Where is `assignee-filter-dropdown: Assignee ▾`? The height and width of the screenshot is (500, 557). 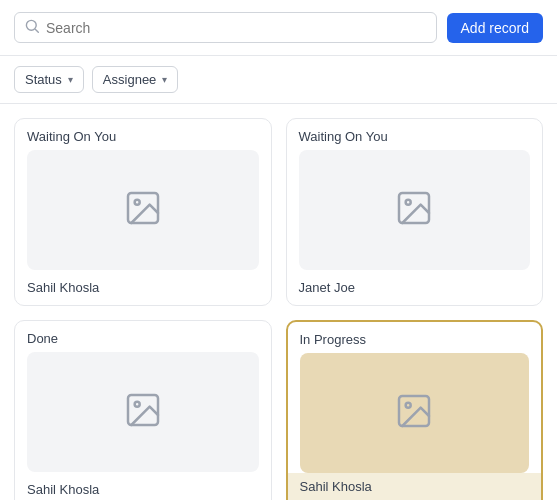
assignee-filter-dropdown: Assignee ▾ is located at coordinates (135, 80).